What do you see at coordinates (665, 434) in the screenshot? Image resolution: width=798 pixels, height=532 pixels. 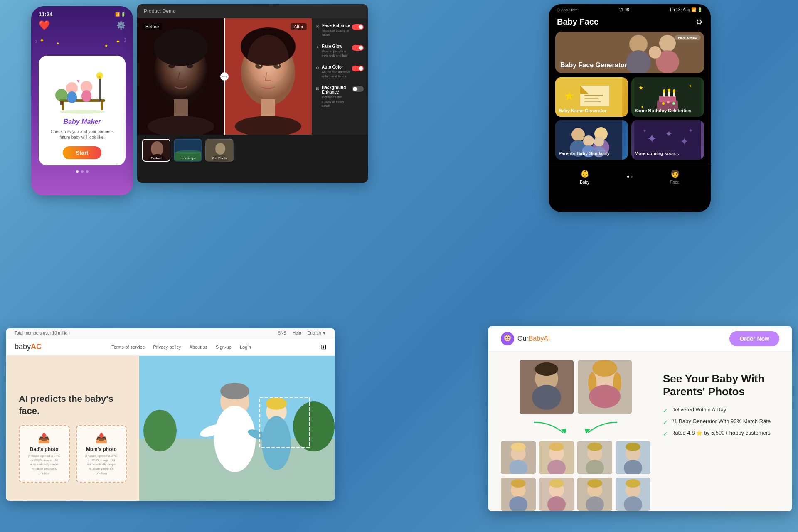 I see `check-icon-3: ✓` at bounding box center [665, 434].